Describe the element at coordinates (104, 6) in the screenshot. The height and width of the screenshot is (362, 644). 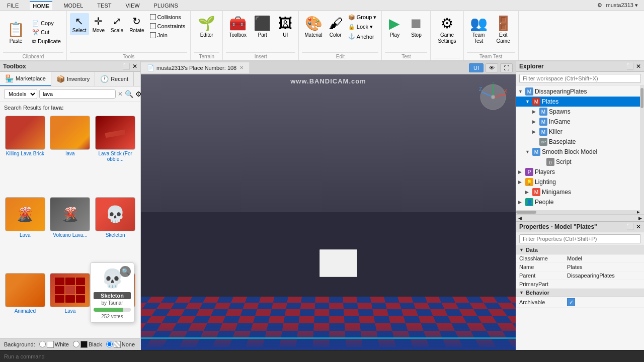
I see `tab-test: TEST` at that location.